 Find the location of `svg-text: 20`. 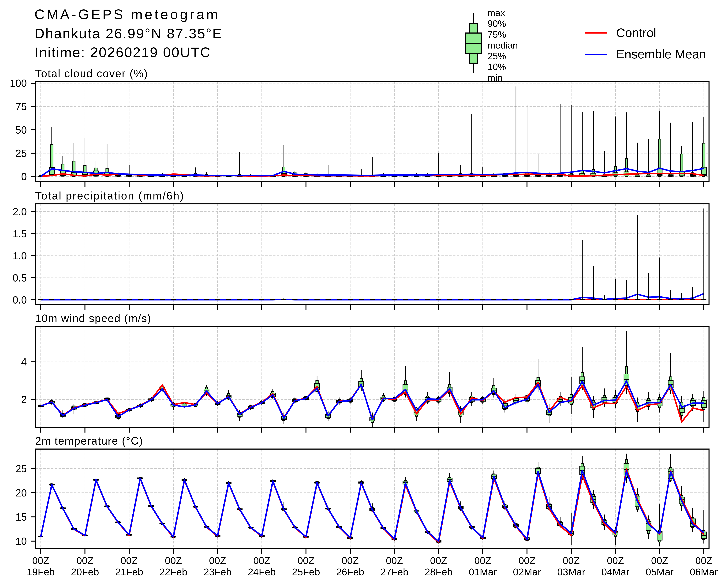

svg-text: 20 is located at coordinates (21, 493).